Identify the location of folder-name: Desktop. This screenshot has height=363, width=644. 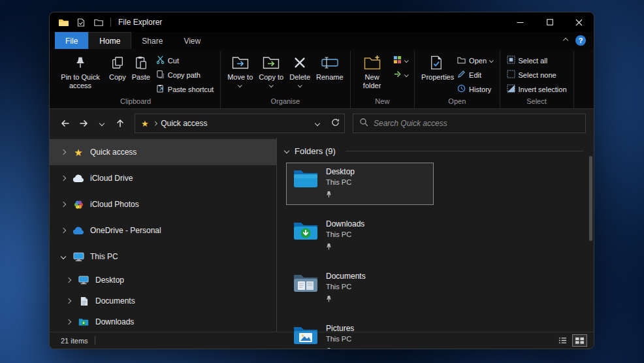
(340, 172).